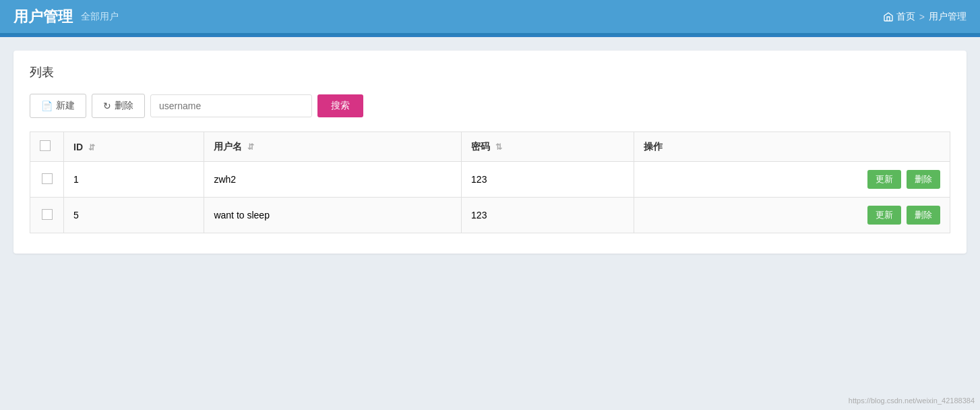 The height and width of the screenshot is (410, 980). What do you see at coordinates (100, 17) in the screenshot?
I see `page-subtitle: 全部用户` at bounding box center [100, 17].